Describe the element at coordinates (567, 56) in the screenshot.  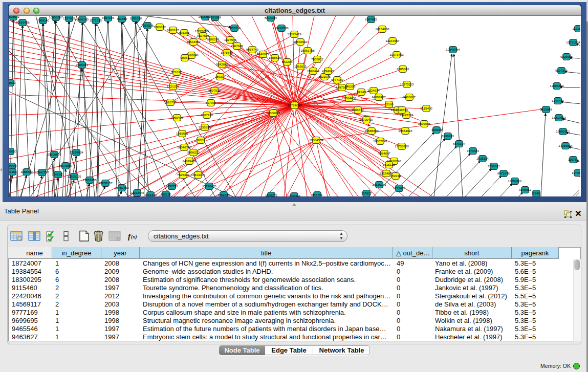
I see `svg-text: 9329966` at that location.